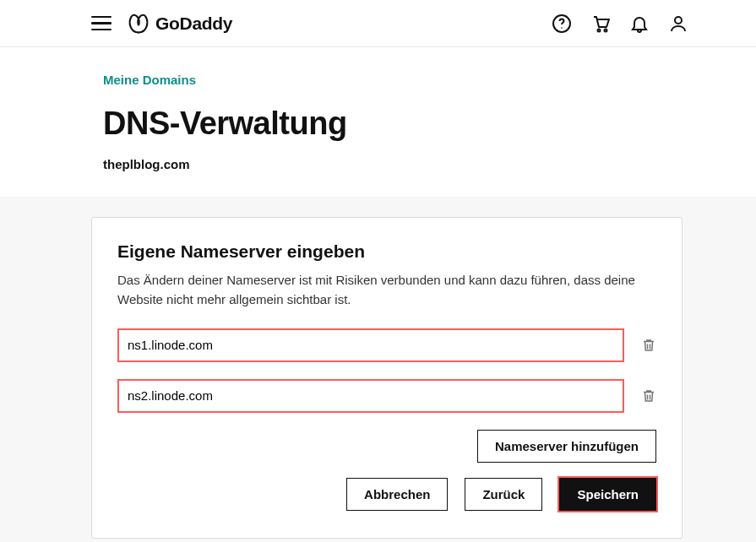  I want to click on notifications-icon, so click(639, 24).